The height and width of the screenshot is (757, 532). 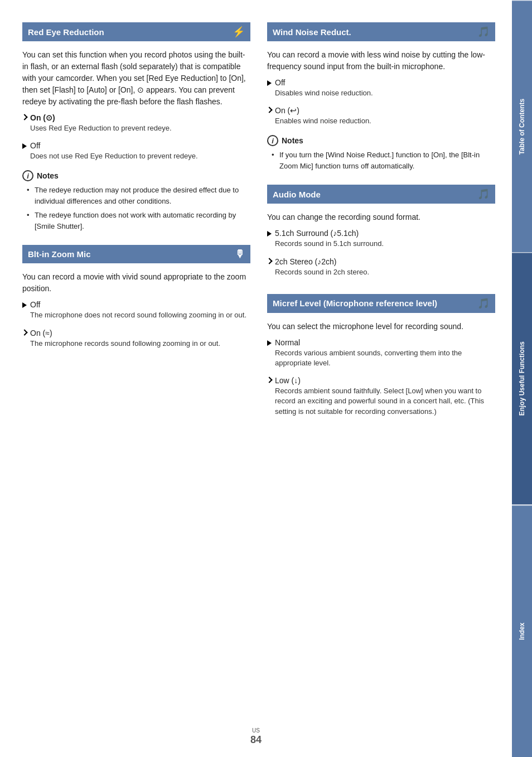 I want to click on option-on-zoommic: On (≈) The microphone records sound foll…, so click(x=136, y=340).